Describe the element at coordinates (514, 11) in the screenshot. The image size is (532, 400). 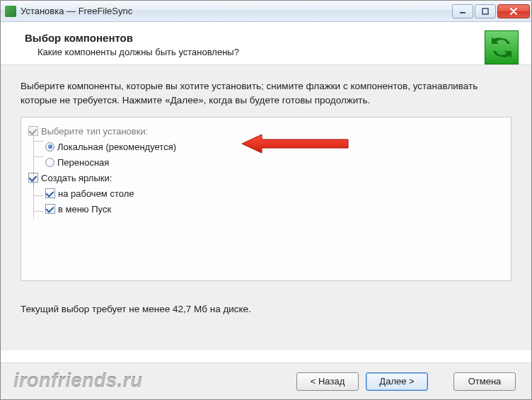
I see `close-button` at that location.